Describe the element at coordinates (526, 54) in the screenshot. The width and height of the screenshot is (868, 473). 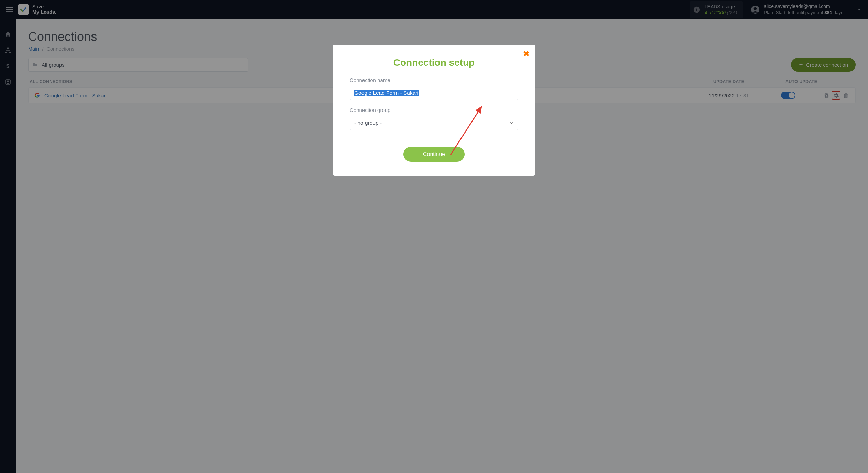
I see `close-icon: ✖` at that location.